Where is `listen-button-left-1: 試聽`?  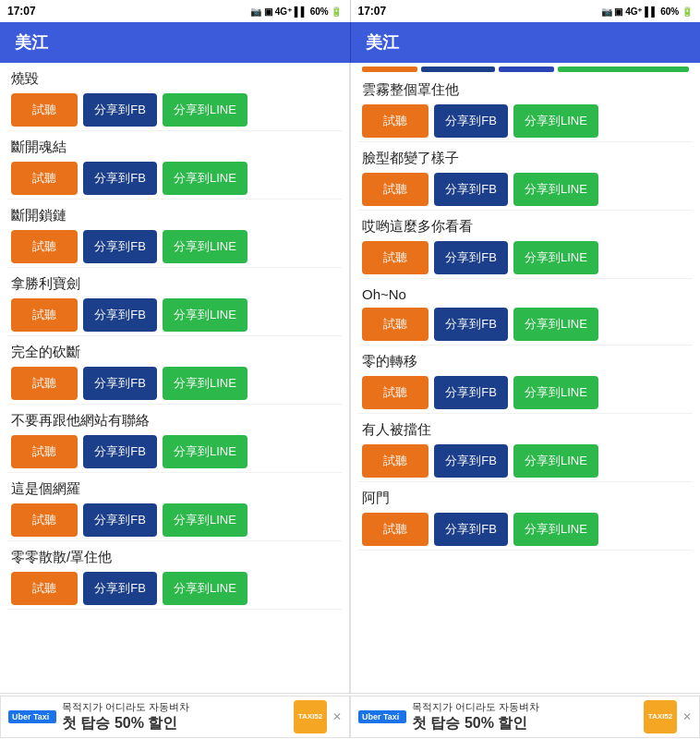 listen-button-left-1: 試聽 is located at coordinates (44, 110).